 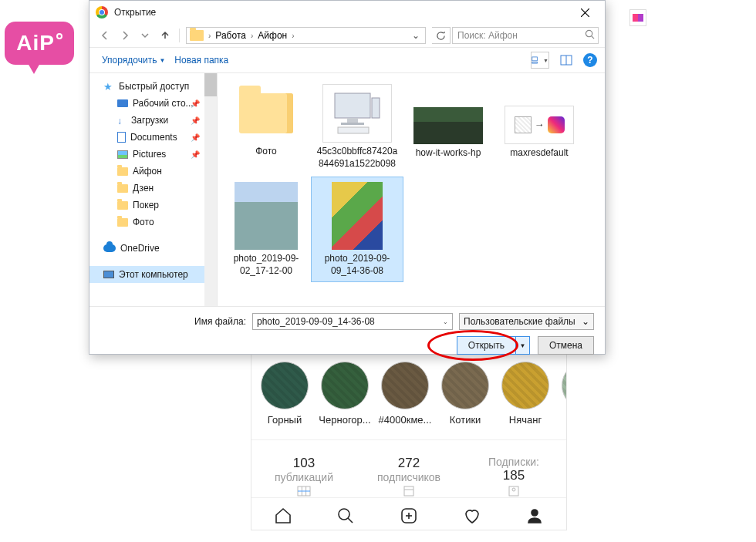 What do you see at coordinates (465, 393) in the screenshot?
I see `story-item: Котики` at bounding box center [465, 393].